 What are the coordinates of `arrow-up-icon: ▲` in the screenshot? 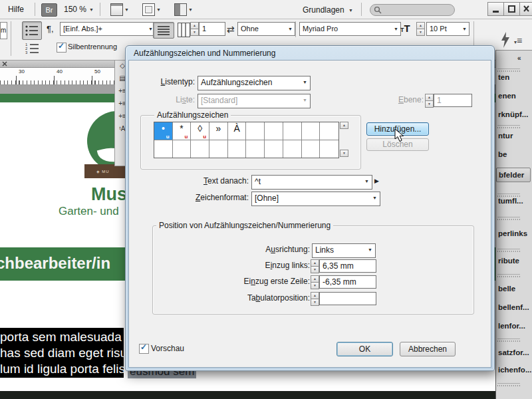 It's located at (344, 125).